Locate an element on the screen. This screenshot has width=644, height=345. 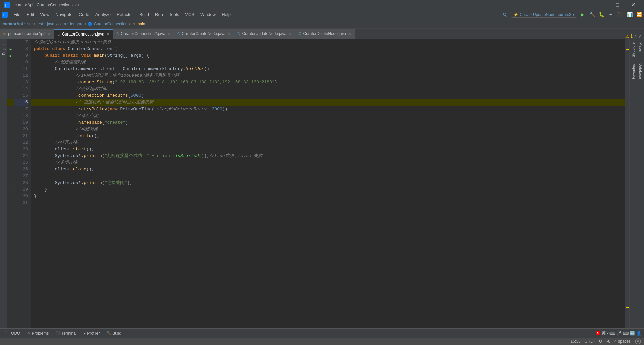
warning-nav-down: ∨ is located at coordinates (640, 36).